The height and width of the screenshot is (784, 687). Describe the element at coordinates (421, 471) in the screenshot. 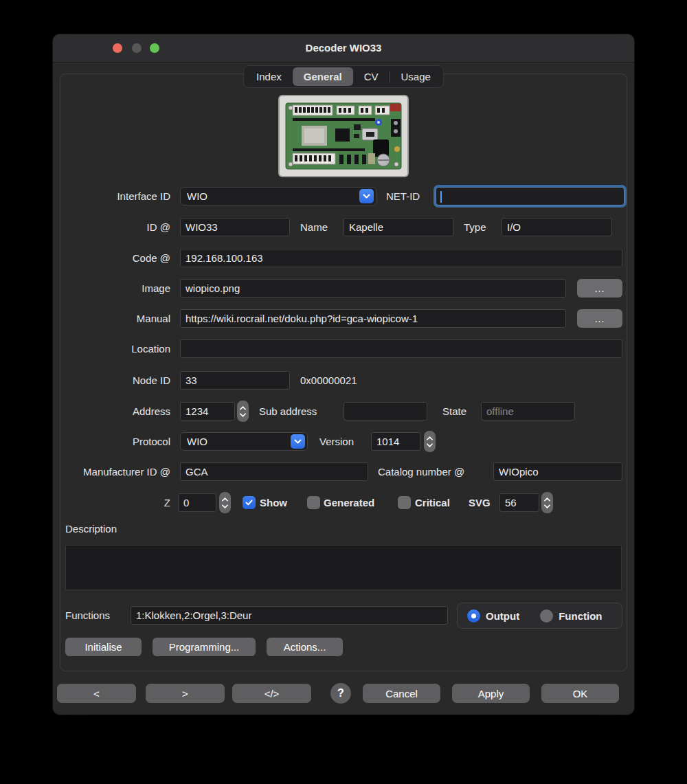

I see `catalog-number-label: Catalog number @` at that location.